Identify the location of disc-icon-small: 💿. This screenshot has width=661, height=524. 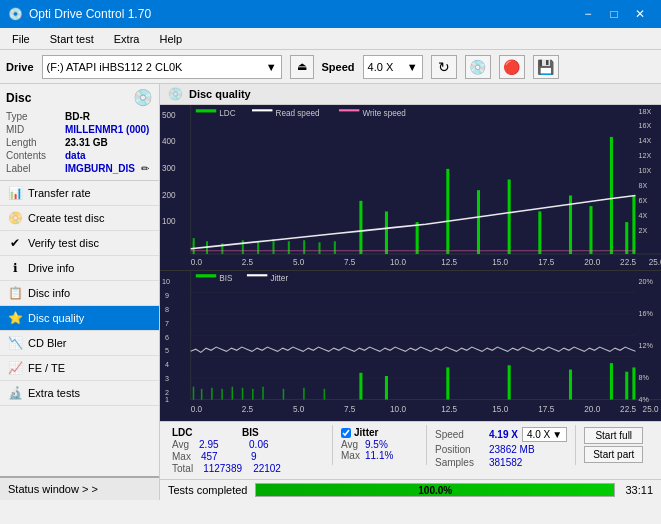
(143, 98).